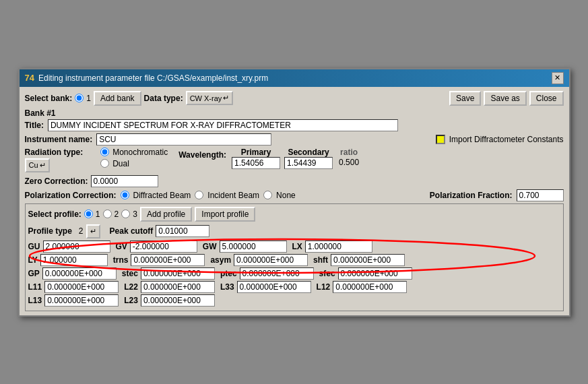 Image resolution: width=588 pixels, height=384 pixels. What do you see at coordinates (221, 260) in the screenshot?
I see `asym-label: asym` at bounding box center [221, 260].